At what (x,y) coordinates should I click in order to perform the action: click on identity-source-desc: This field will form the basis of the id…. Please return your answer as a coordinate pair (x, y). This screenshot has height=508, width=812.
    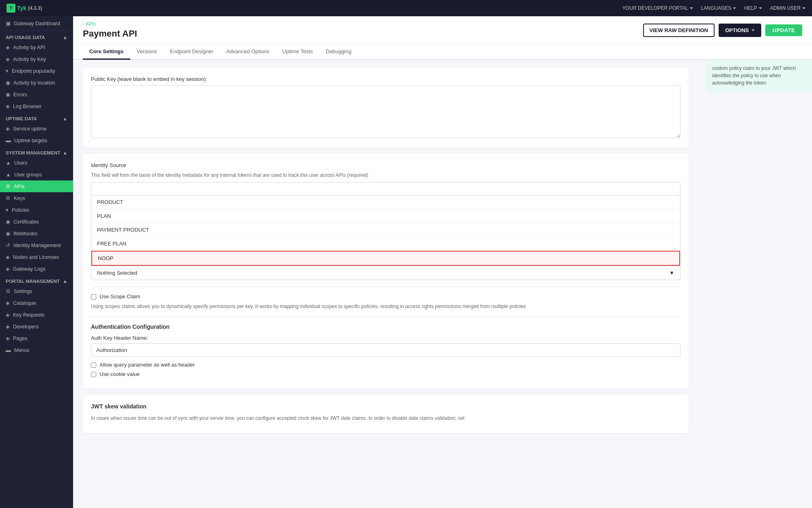
    Looking at the image, I should click on (386, 175).